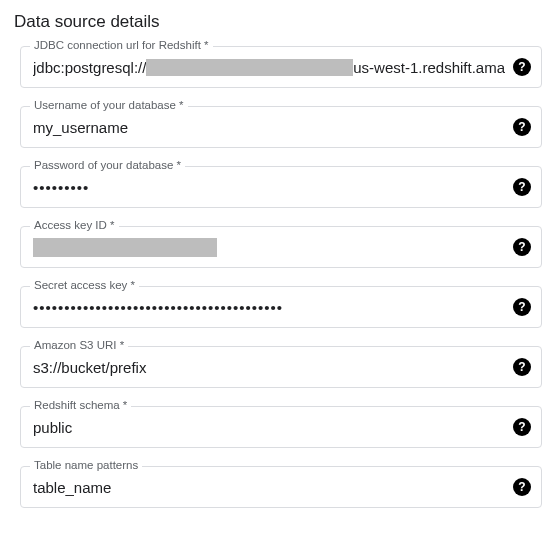 This screenshot has height=538, width=556. I want to click on input-box-jdbc: jdbc:postgresql:// us-west-1.redshift.am…, so click(281, 67).